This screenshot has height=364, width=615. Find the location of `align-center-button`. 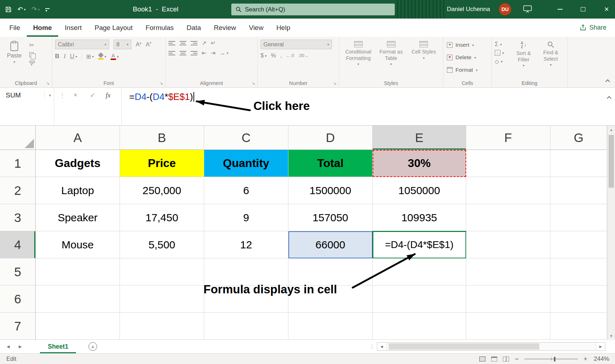

align-center-button is located at coordinates (183, 53).